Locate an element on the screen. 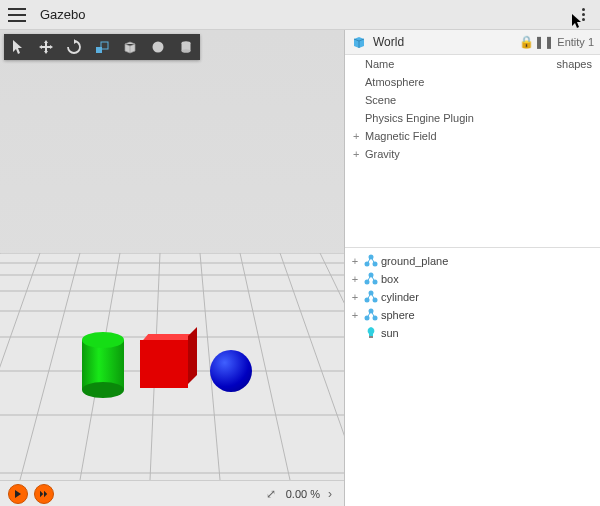 This screenshot has height=506, width=600. tree-item: + cylinder is located at coordinates (472, 297).